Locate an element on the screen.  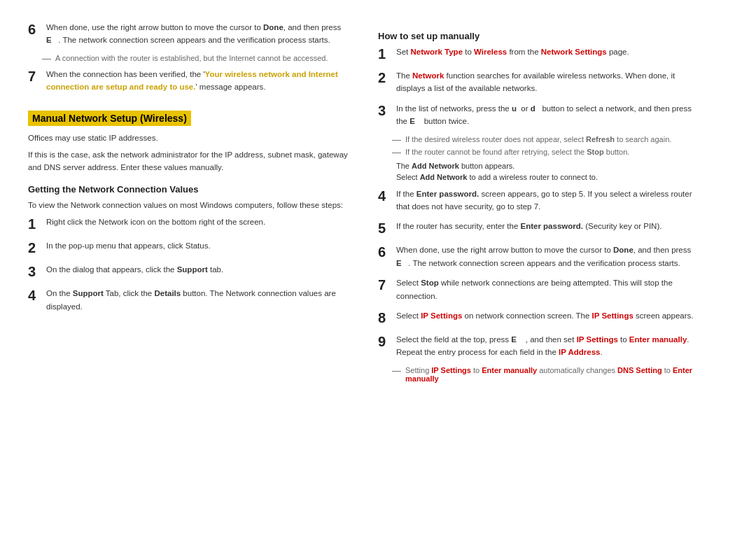
right-step-3-num: 3 is located at coordinates (384, 111).